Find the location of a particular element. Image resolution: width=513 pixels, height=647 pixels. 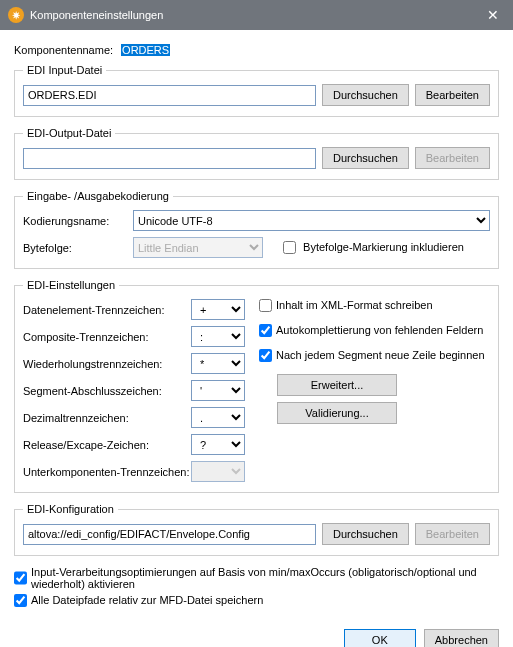

options-column: Inhalt im XML-Format schreiben Autokompl… is located at coordinates (374, 390).